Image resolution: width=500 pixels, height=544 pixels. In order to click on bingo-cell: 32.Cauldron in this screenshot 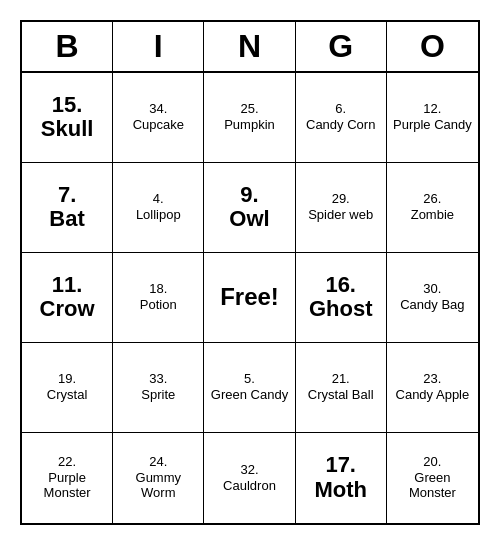, I will do `click(250, 478)`.